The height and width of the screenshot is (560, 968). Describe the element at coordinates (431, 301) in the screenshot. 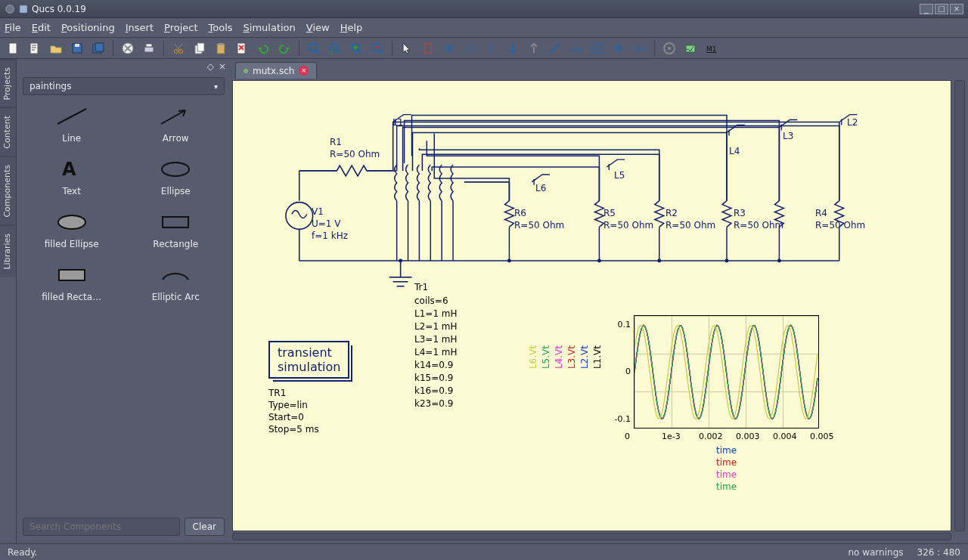

I see `tr1-line-0: coils=6` at that location.